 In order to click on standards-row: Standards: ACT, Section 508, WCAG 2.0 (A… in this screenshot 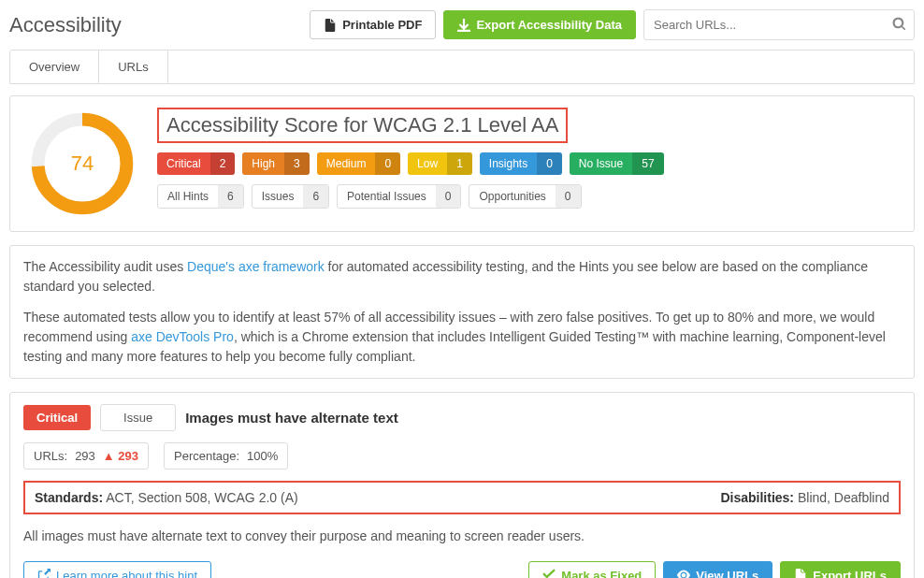, I will do `click(462, 498)`.